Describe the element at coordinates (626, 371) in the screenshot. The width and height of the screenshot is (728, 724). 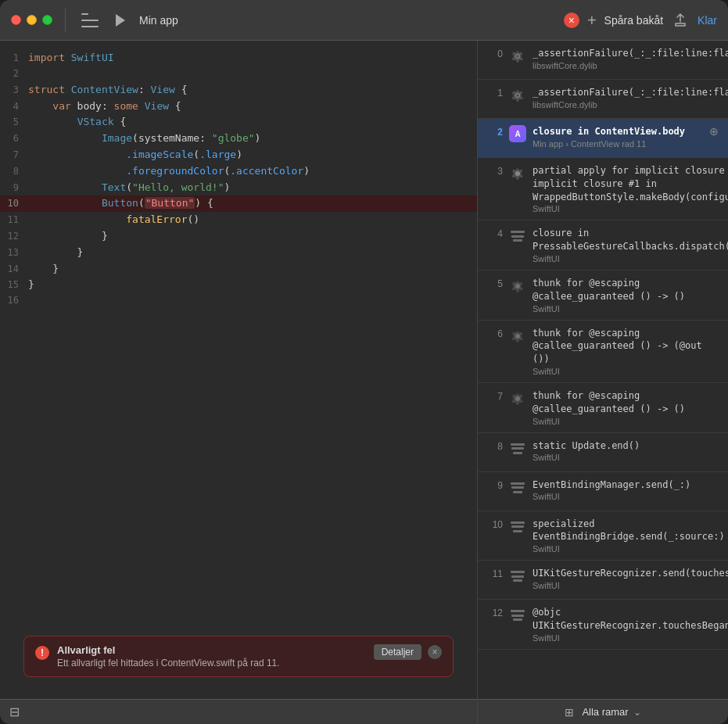
I see `frame-lib-6: SwiftUI` at that location.